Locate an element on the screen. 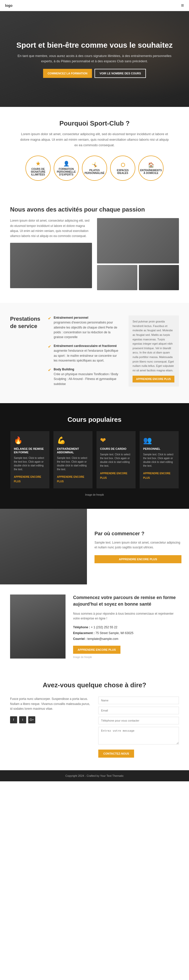 The height and width of the screenshot is (980, 189). courses-note: Image de freepik is located at coordinates (94, 495).